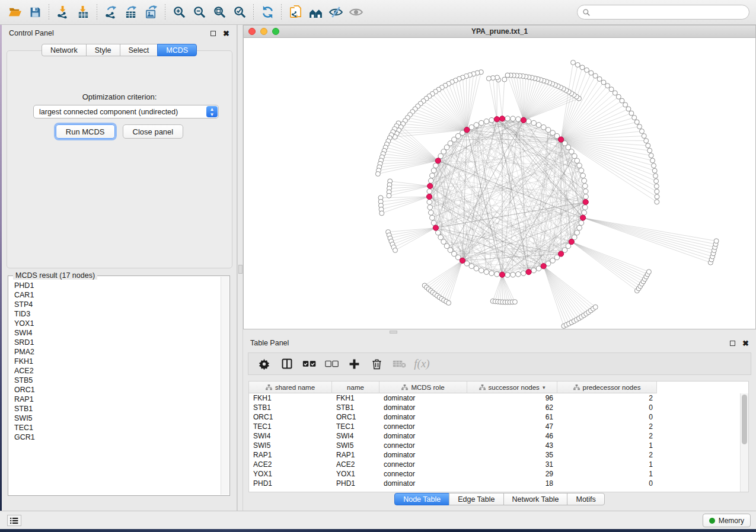 The width and height of the screenshot is (756, 532). I want to click on tab-network: Network, so click(64, 50).